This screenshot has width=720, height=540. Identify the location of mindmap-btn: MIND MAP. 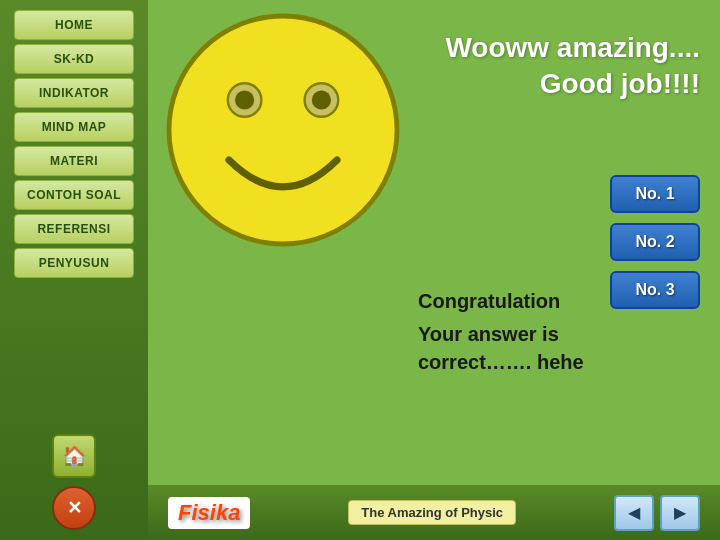
(74, 127).